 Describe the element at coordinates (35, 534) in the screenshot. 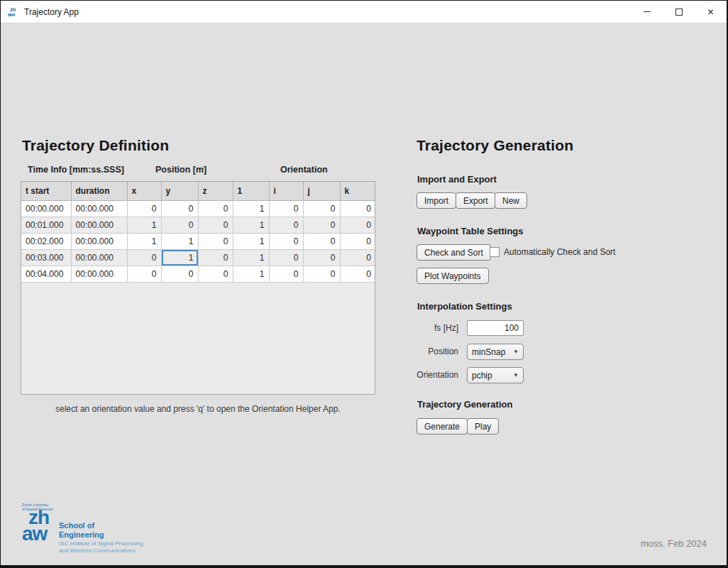

I see `zhaw-logo-line2: aw` at that location.